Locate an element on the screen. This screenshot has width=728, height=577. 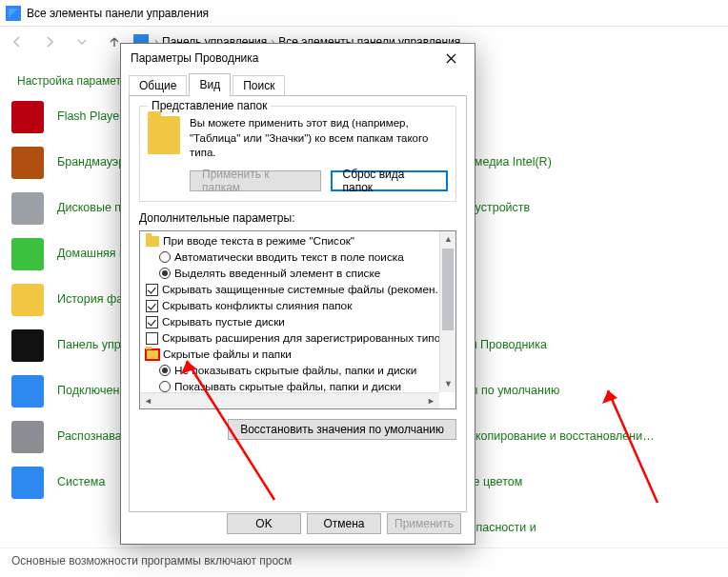
dialog-titlebar: Параметры Проводника is located at coordinates (297, 58).